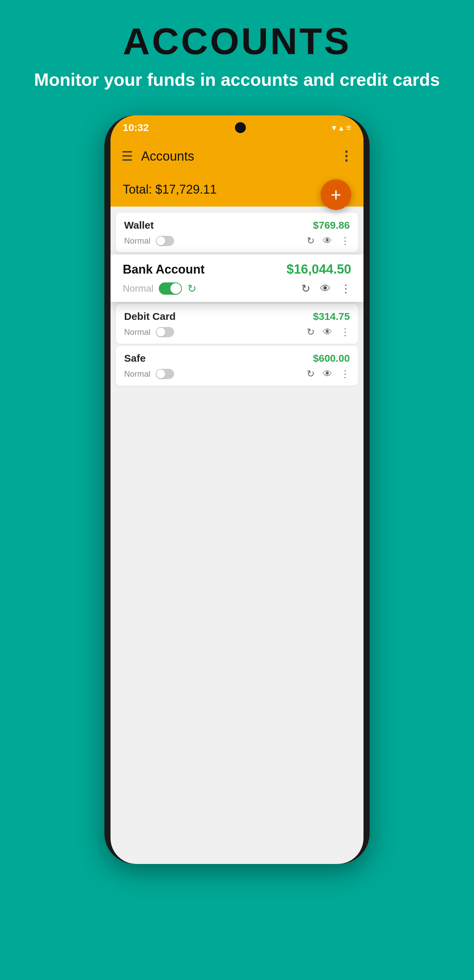 Image resolution: width=474 pixels, height=980 pixels. Describe the element at coordinates (237, 233) in the screenshot. I see `account-card-wallet: Wallet $769.86 Normal ↻ 👁 ⋮` at that location.